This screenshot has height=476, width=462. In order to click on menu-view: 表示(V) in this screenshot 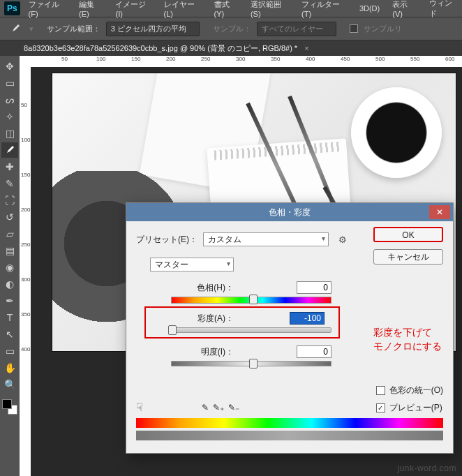, I will do `click(404, 10)`.